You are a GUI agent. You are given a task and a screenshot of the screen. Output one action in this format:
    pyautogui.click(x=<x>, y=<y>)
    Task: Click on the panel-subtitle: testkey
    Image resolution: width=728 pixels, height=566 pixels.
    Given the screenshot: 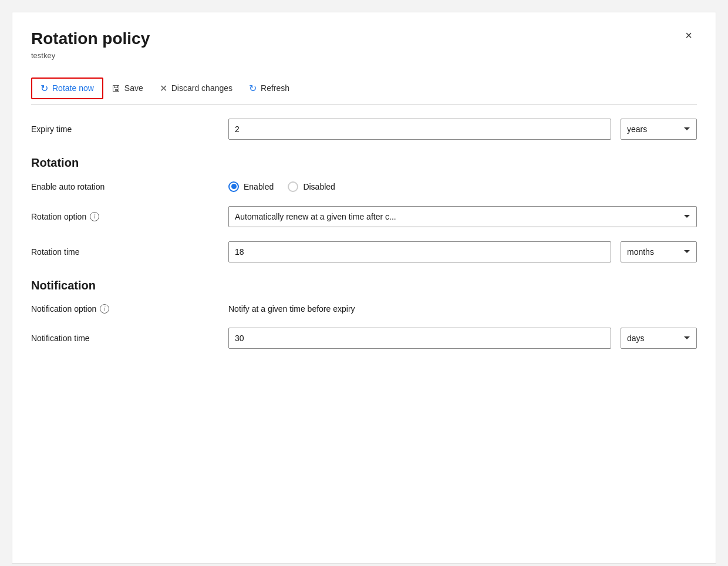 What is the action you would take?
    pyautogui.click(x=90, y=55)
    